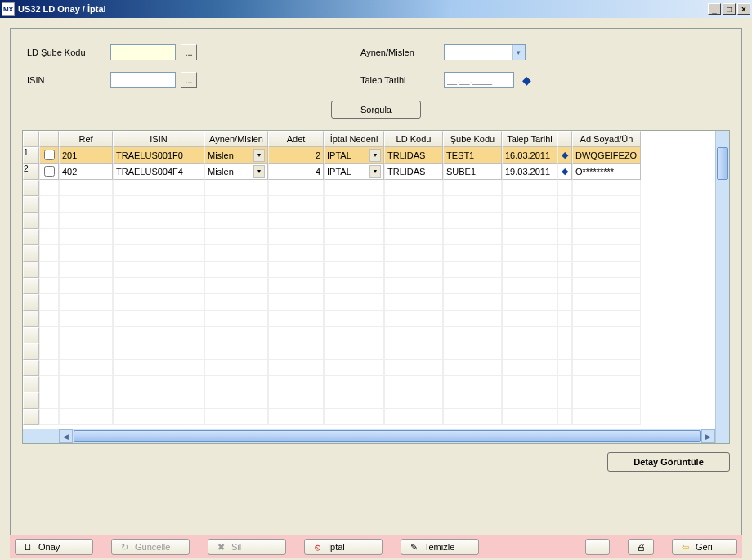 This screenshot has width=752, height=560. I want to click on cell-sube: TEST1, so click(472, 155).